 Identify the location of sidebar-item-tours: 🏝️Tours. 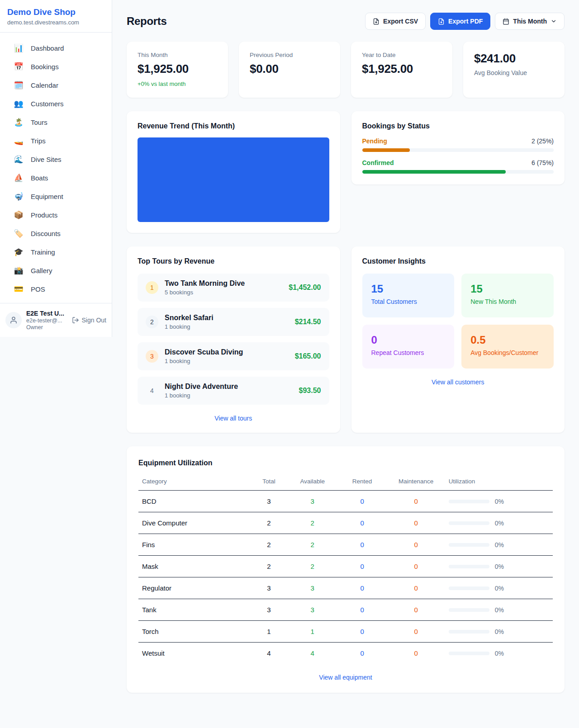
(56, 122).